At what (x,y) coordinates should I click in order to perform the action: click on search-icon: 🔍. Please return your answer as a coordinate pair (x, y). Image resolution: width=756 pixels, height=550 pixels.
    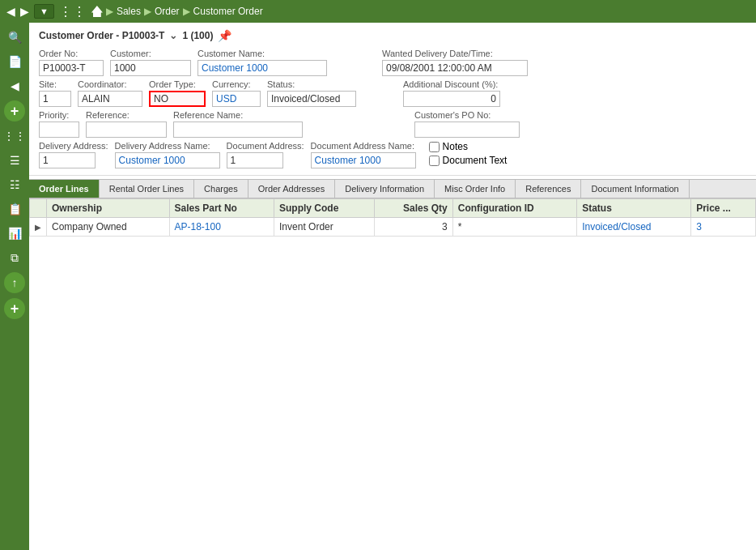
    Looking at the image, I should click on (15, 37).